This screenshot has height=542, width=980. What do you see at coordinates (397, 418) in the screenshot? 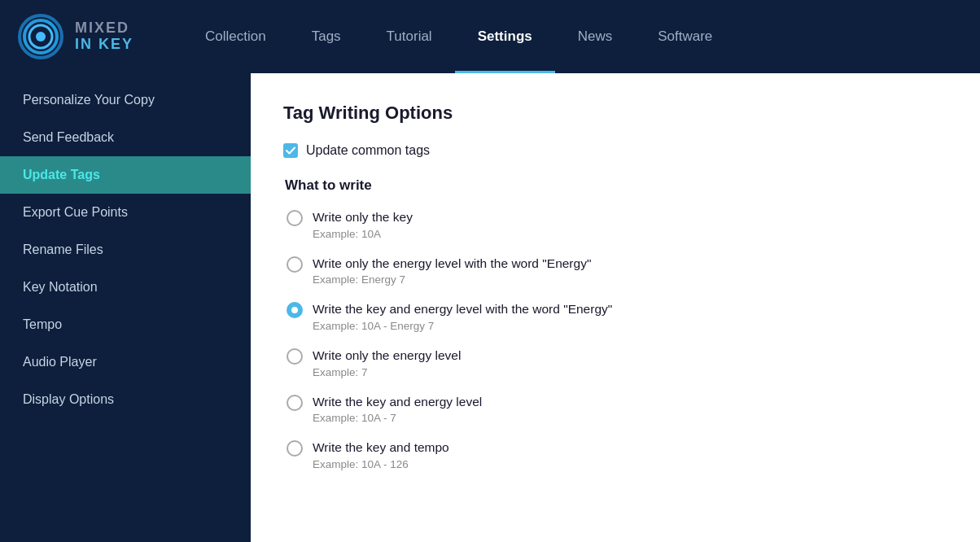
I see `radio-key-energy-example: Example: 10A - 7` at bounding box center [397, 418].